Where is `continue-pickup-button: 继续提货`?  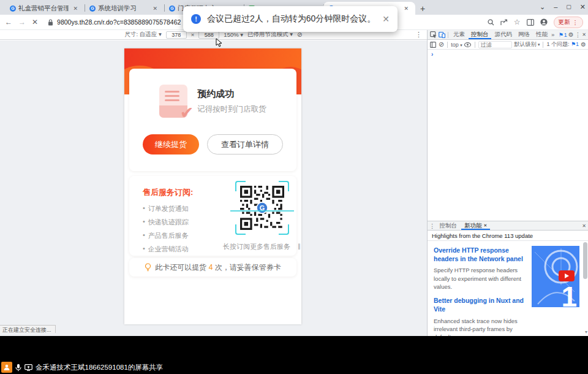 continue-pickup-button: 继续提货 is located at coordinates (171, 145).